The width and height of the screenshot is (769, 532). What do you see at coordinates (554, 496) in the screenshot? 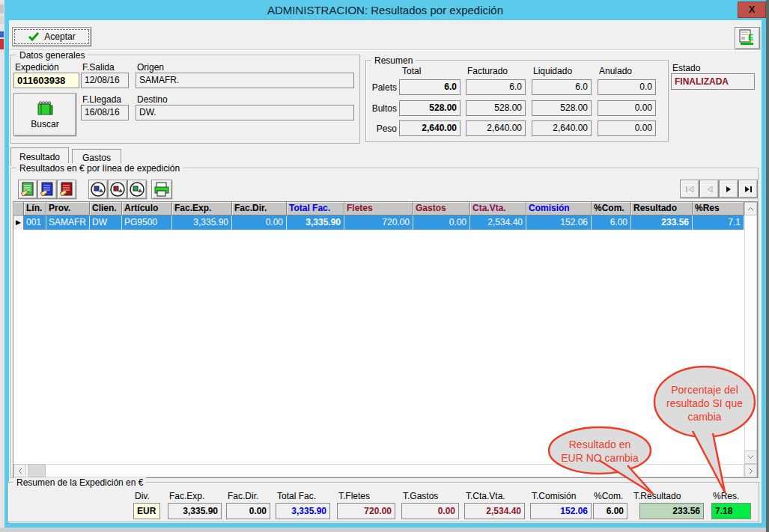
I see `tcomision-label: T.Comisión` at bounding box center [554, 496].